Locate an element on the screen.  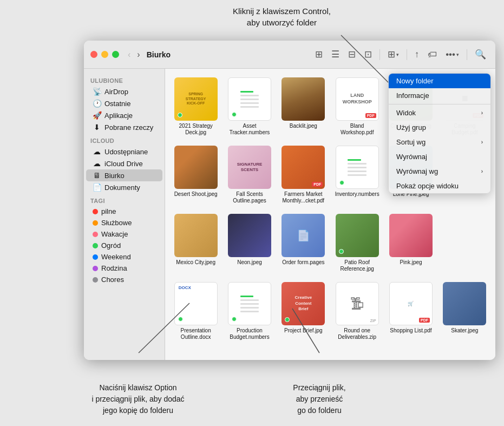
tag-dot-pilne is located at coordinates (95, 212).